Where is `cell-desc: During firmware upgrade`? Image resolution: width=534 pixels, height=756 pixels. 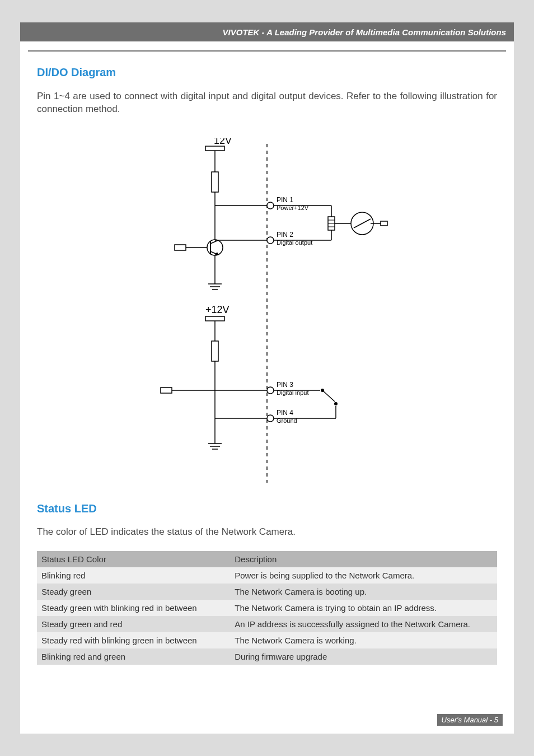 cell-desc: During firmware upgrade is located at coordinates (364, 656).